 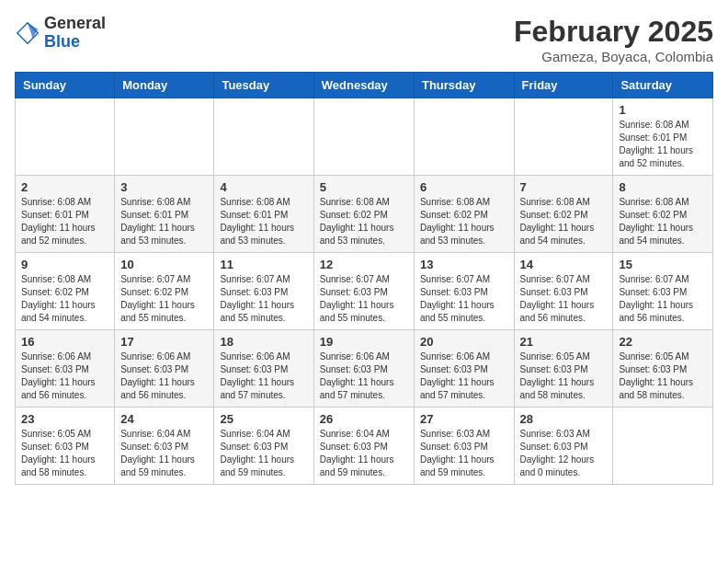 What do you see at coordinates (264, 369) in the screenshot?
I see `calendar-cell: 18Sunrise: 6:06 AM Sunset: 6:03 PM Dayli…` at bounding box center [264, 369].